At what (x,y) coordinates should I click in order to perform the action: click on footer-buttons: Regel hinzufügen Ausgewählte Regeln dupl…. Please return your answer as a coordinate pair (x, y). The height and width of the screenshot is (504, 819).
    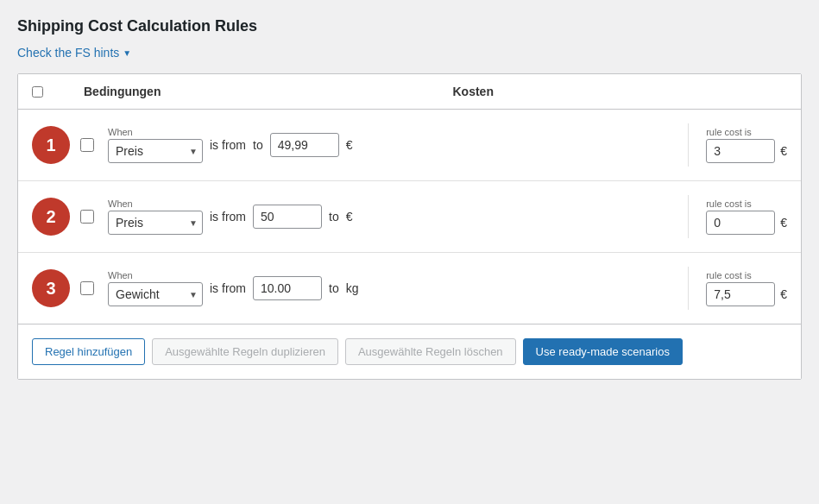
    Looking at the image, I should click on (409, 351).